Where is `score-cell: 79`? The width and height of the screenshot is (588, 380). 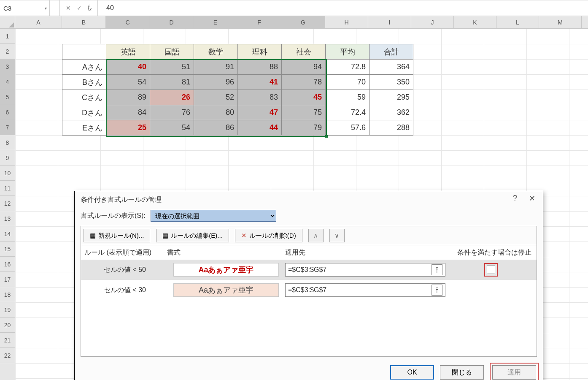 score-cell: 79 is located at coordinates (304, 128).